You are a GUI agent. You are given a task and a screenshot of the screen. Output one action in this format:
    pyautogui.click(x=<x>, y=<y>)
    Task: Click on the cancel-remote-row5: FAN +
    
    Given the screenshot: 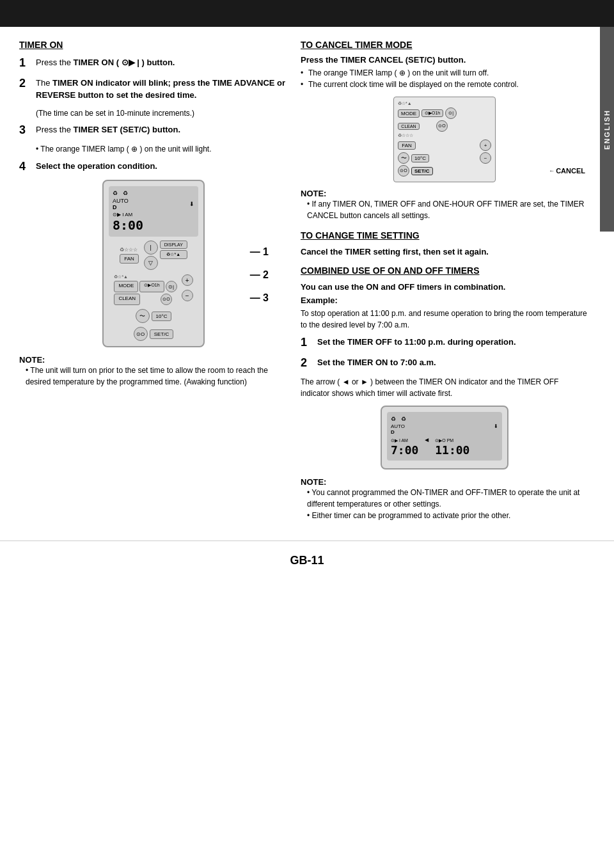 What is the action you would take?
    pyautogui.click(x=445, y=145)
    